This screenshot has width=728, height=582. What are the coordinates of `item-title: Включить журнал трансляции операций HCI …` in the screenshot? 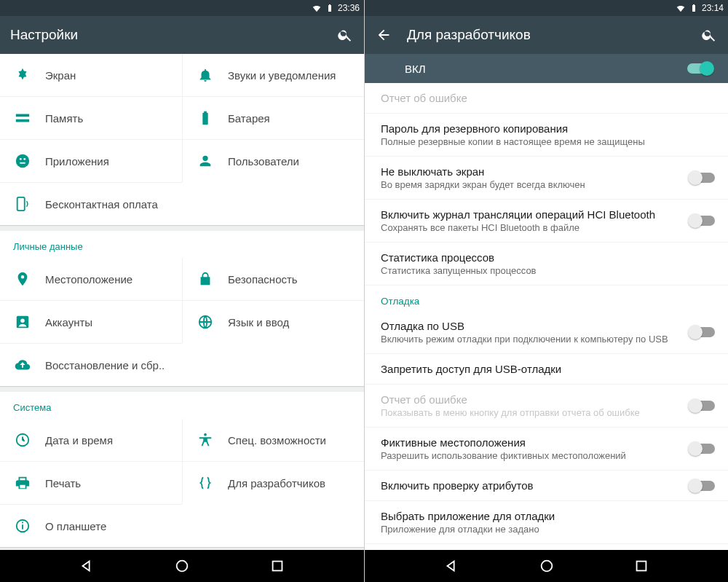 It's located at (531, 214).